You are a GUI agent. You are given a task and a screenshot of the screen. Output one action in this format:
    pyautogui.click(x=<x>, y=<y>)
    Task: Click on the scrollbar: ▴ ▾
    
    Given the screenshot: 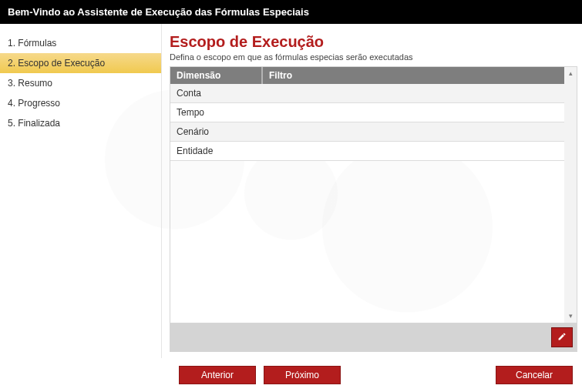 What is the action you would take?
    pyautogui.click(x=570, y=195)
    